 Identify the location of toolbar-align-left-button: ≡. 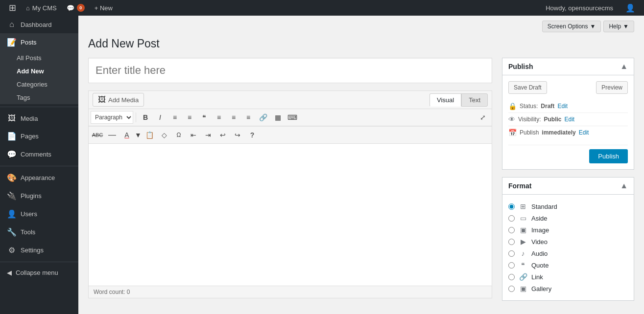
(219, 117).